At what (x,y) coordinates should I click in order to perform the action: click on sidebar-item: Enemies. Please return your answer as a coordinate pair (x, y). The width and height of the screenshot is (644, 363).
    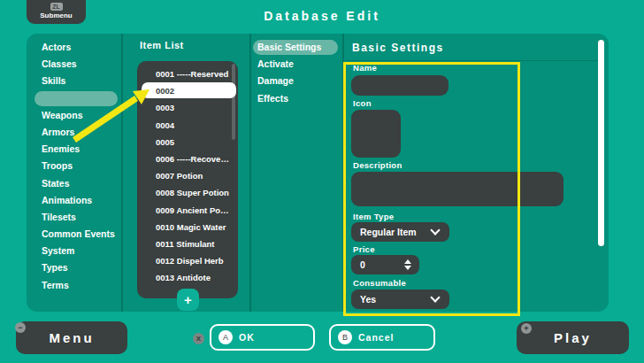
    Looking at the image, I should click on (74, 149).